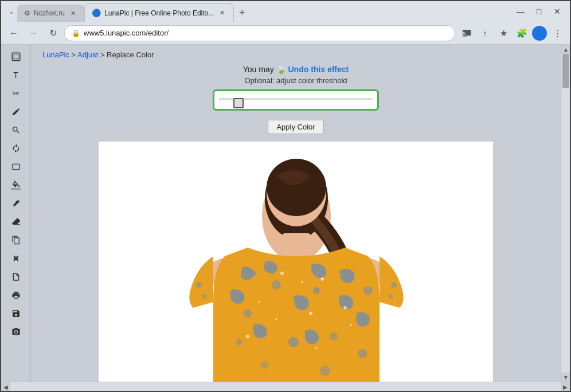  Describe the element at coordinates (16, 185) in the screenshot. I see `fill-tool` at that location.